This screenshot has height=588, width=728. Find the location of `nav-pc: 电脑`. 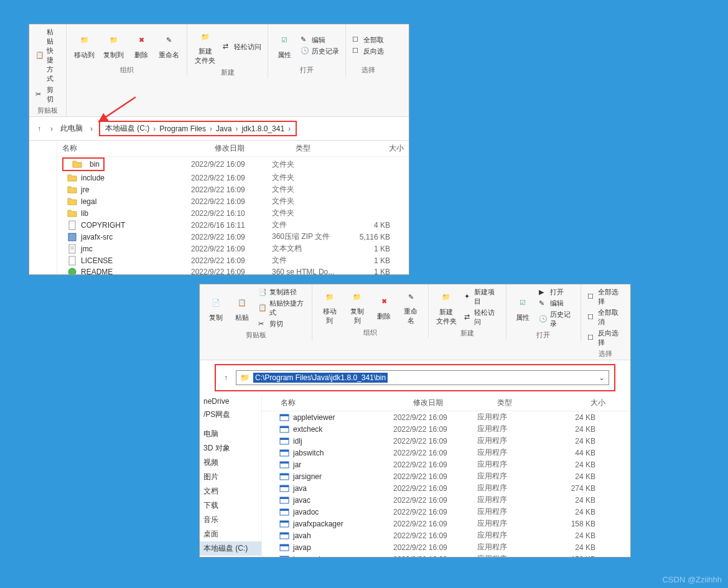

nav-pc: 电脑 is located at coordinates (230, 434).